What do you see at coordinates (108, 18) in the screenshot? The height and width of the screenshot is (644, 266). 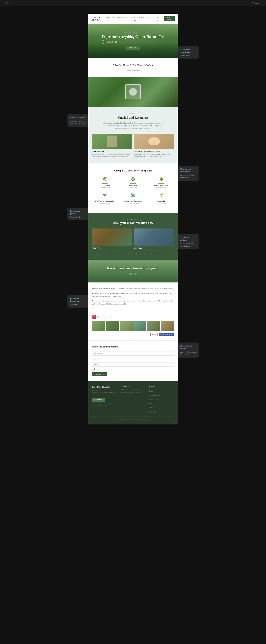 I see `nav-link-home: HOME` at bounding box center [108, 18].